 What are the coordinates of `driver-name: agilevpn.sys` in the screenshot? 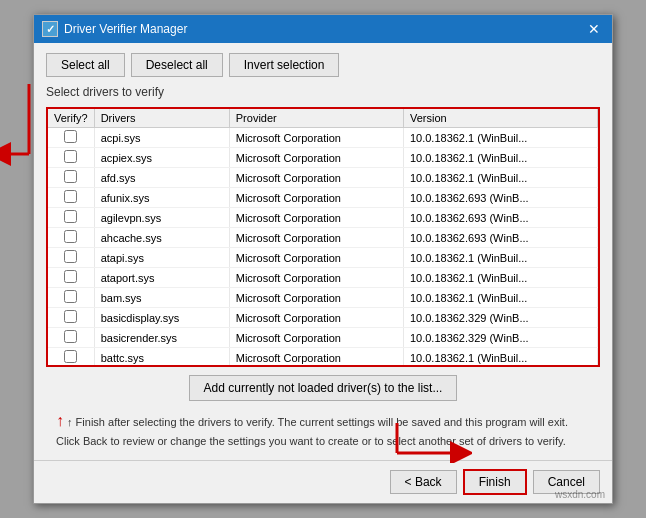 It's located at (162, 218).